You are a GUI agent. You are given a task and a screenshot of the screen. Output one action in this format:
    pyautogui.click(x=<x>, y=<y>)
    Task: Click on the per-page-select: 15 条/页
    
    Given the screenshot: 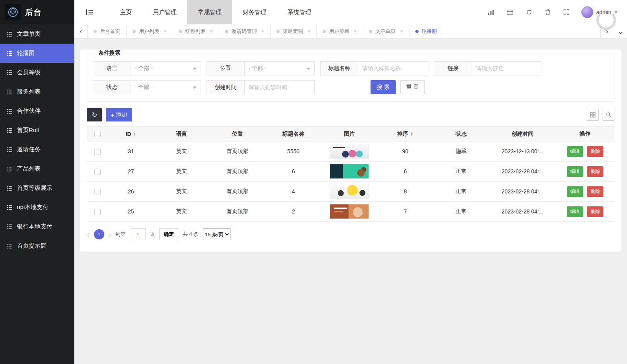 What is the action you would take?
    pyautogui.click(x=217, y=234)
    